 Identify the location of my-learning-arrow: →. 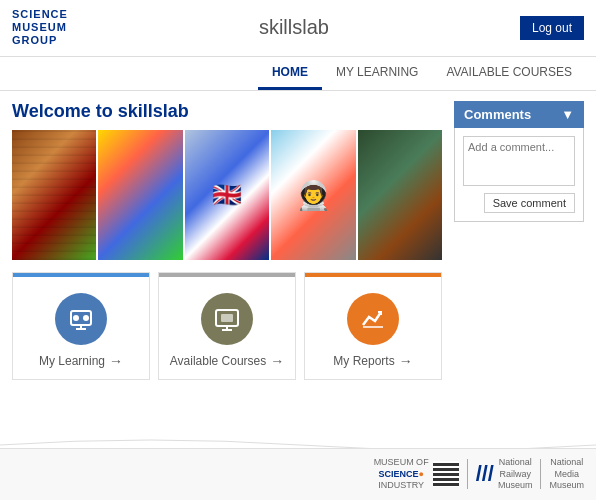
(116, 361).